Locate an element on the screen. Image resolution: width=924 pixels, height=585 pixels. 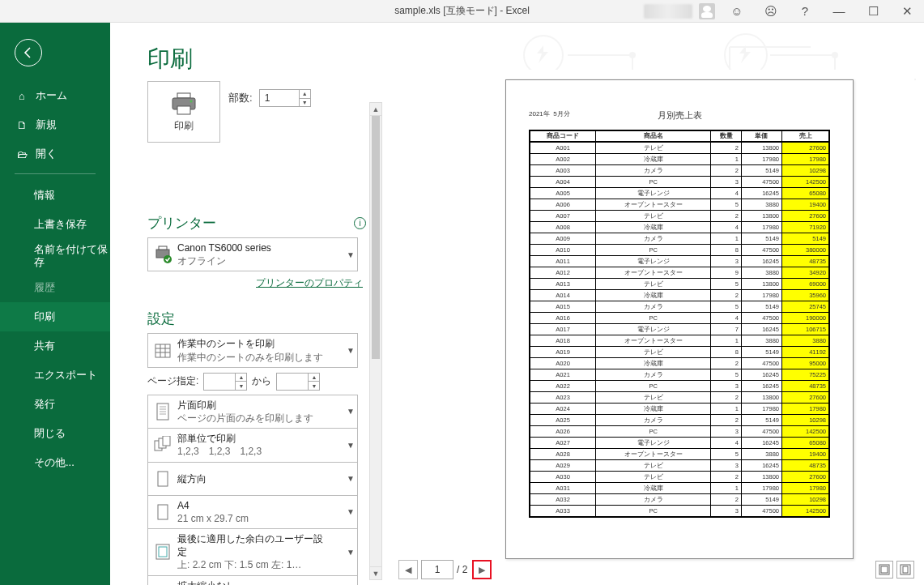
table-row: A019テレビ8514941192 is located at coordinates (679, 352).